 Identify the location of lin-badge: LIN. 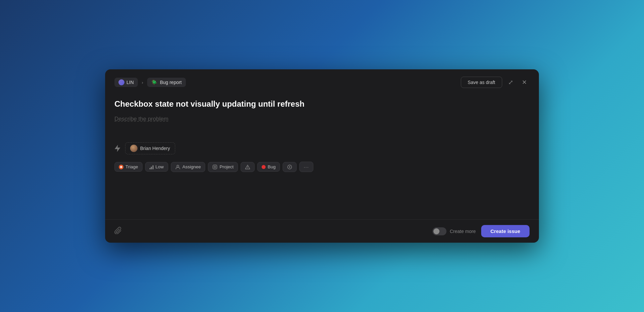
(126, 82).